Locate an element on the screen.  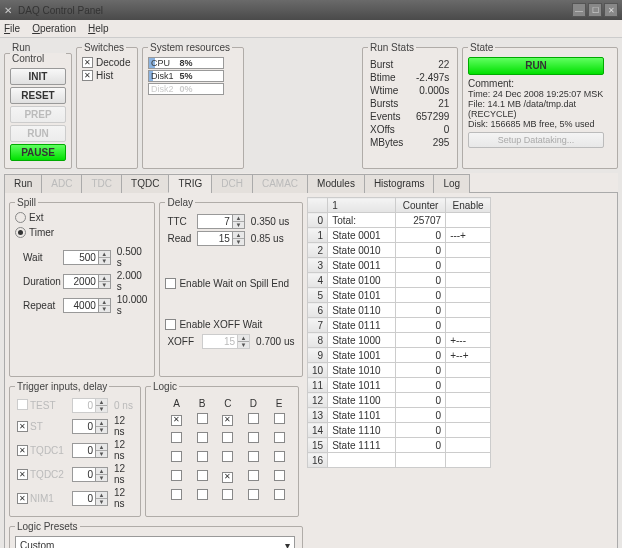
delay-read-spinner: ▲▼ is located at coordinates (221, 238).